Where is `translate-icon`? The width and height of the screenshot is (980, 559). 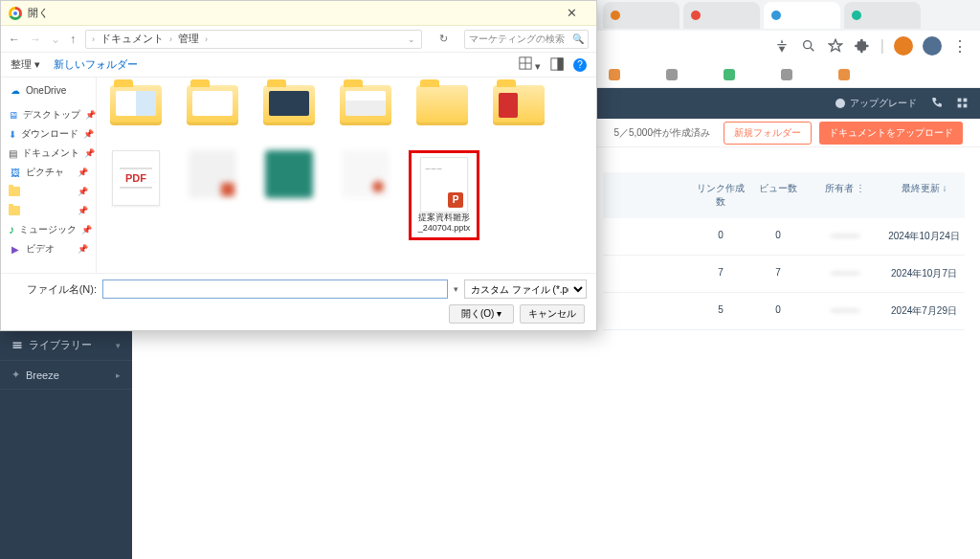 translate-icon is located at coordinates (782, 46).